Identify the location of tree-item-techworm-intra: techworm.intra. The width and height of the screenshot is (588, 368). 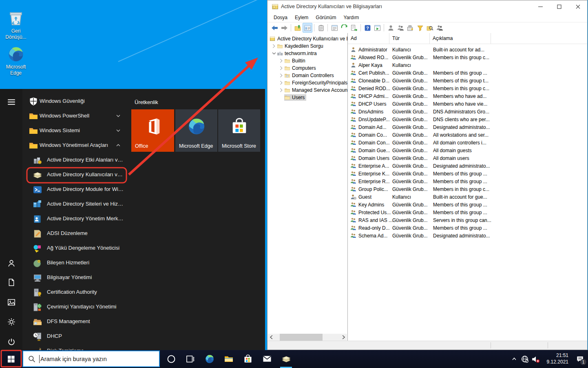
(294, 53).